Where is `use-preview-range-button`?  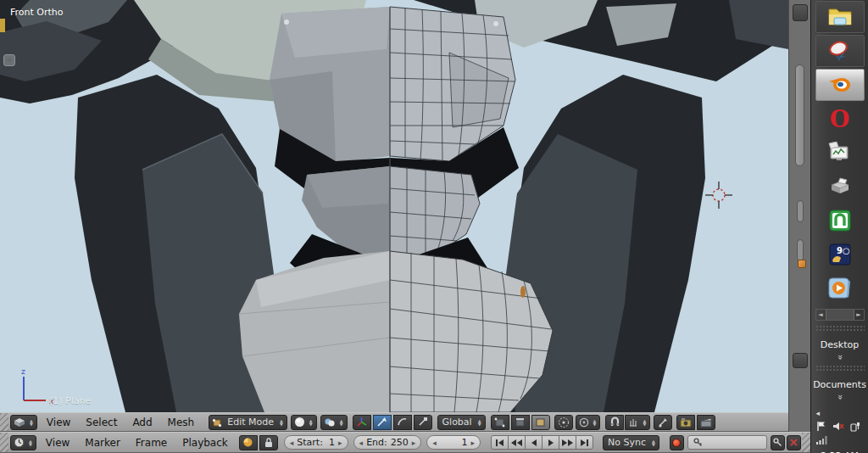
use-preview-range-button is located at coordinates (248, 443).